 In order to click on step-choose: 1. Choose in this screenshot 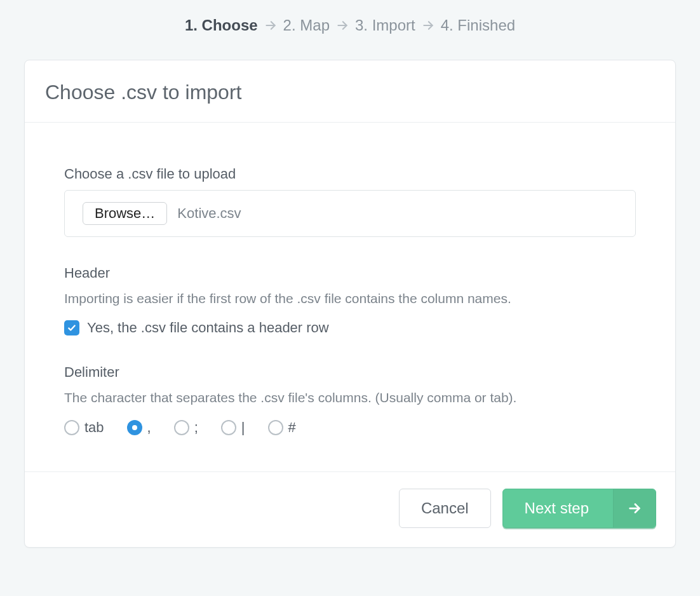, I will do `click(221, 25)`.